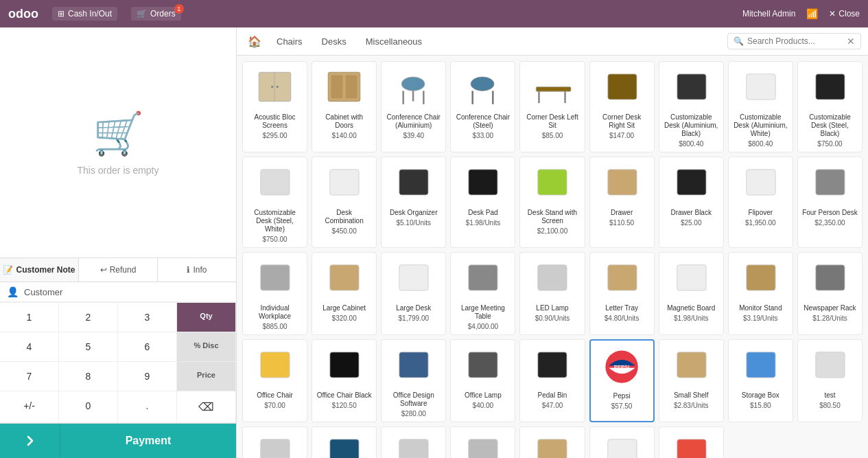 The height and width of the screenshot is (458, 868). I want to click on product-card-10: Desk Combination $450.00, so click(344, 202).